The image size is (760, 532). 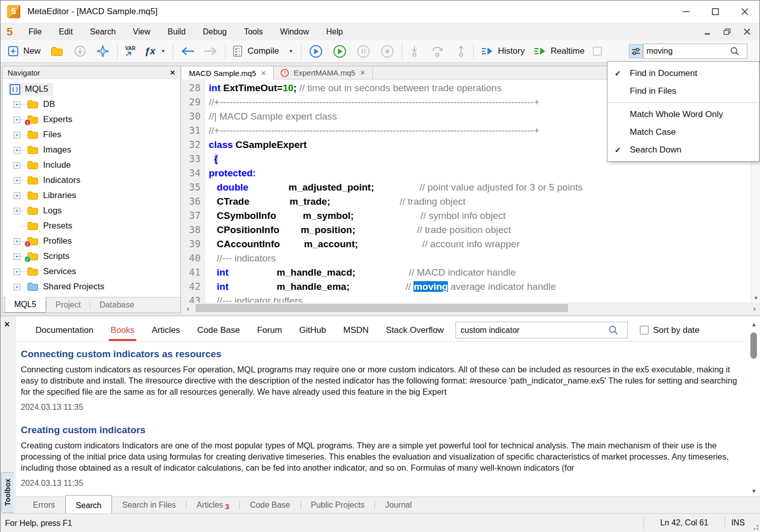 What do you see at coordinates (398, 505) in the screenshot?
I see `bottom-tab-journal: Journal` at bounding box center [398, 505].